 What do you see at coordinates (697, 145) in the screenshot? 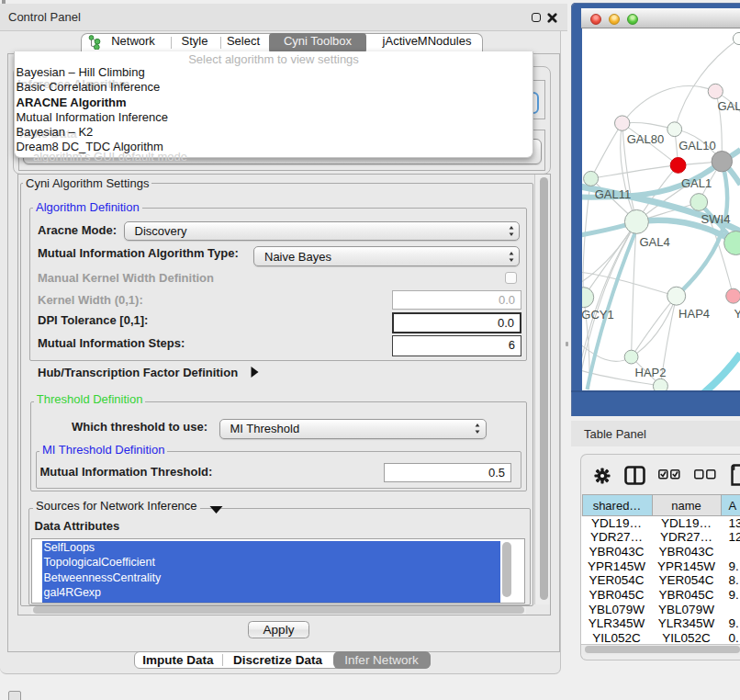
I see `svg-text: GAL10` at bounding box center [697, 145].